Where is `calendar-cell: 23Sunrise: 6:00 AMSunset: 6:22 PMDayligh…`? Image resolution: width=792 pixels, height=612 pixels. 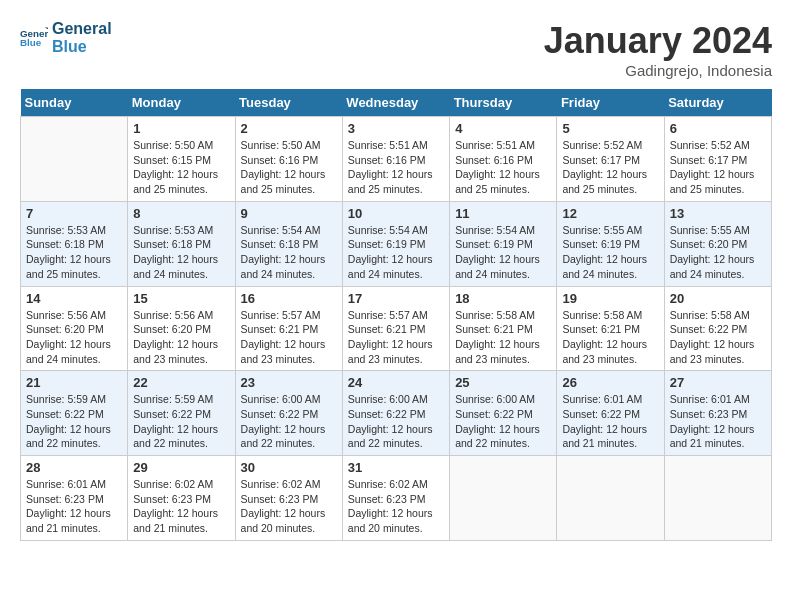 calendar-cell: 23Sunrise: 6:00 AMSunset: 6:22 PMDayligh… is located at coordinates (288, 414).